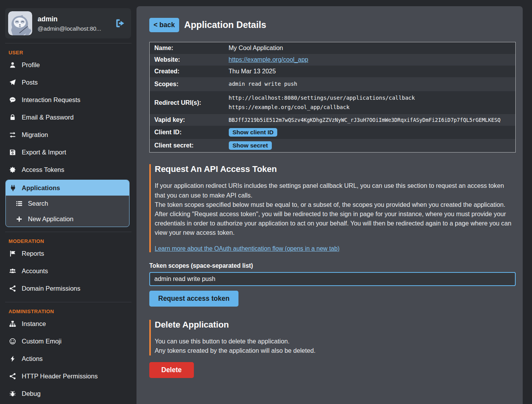 This screenshot has width=532, height=404. Describe the element at coordinates (67, 203) in the screenshot. I see `sidebar-item-applications-search: Search` at that location.